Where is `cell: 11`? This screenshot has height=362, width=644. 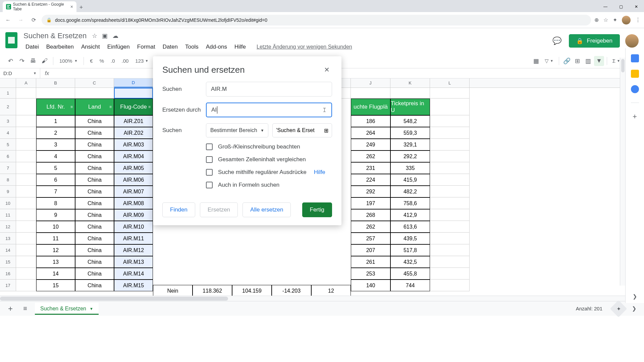 cell: 11 is located at coordinates (56, 239).